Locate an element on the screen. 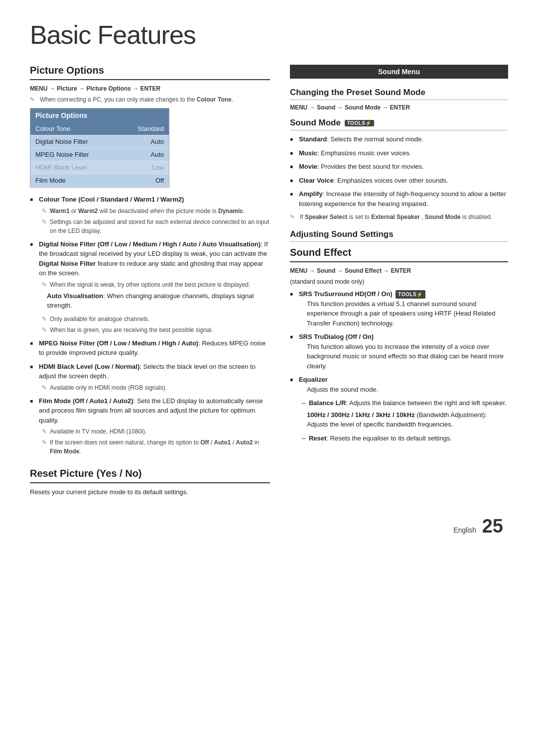 This screenshot has width=538, height=756. note-analogue: Only available for analogue channels. is located at coordinates (154, 319).